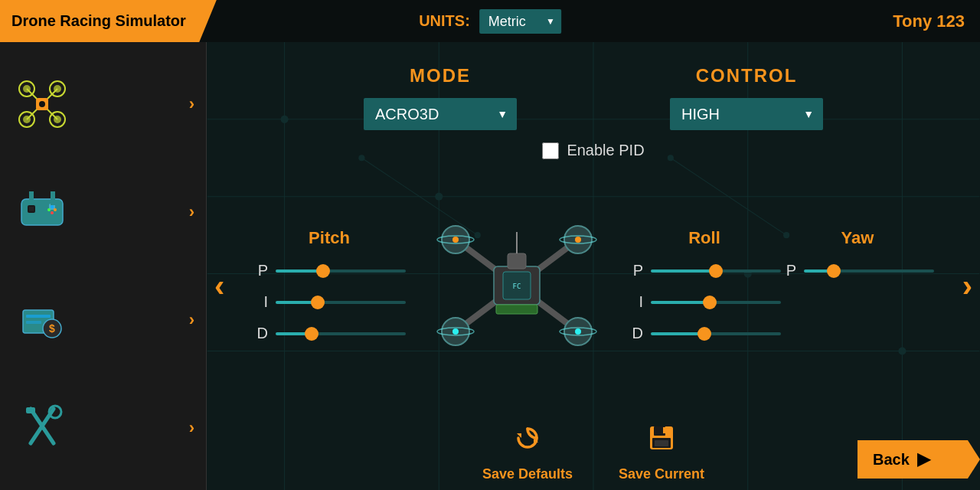 This screenshot has width=980, height=490. What do you see at coordinates (440, 98) in the screenshot?
I see `mode-group: MODE ACRO3D ACRO ANGLE HORIZON` at bounding box center [440, 98].